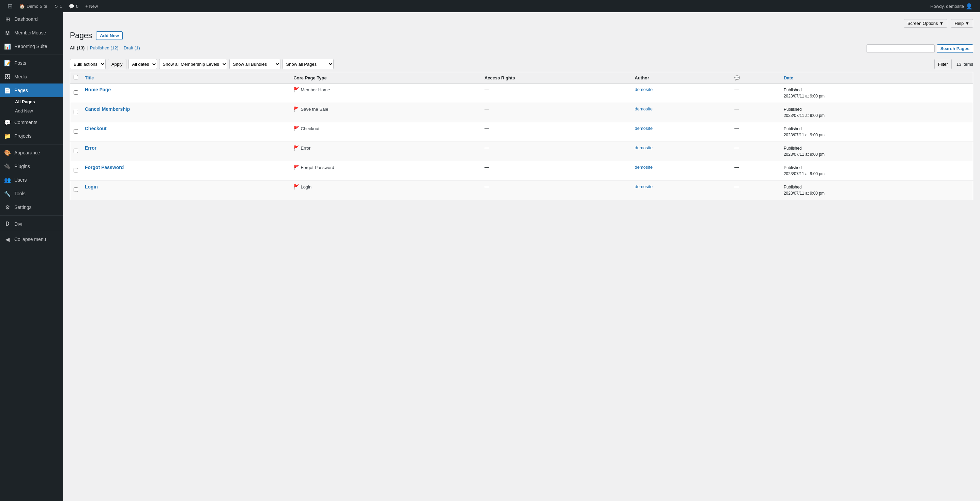 Image resolution: width=980 pixels, height=501 pixels. I want to click on sidebar-item-appearance: 🎨 Appearance, so click(32, 153).